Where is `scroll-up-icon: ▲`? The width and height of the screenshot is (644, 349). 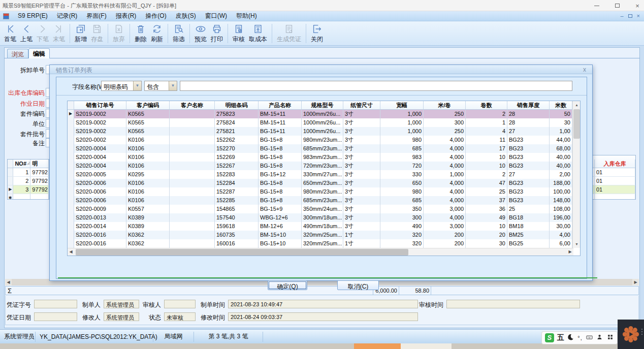 scroll-up-icon: ▲ is located at coordinates (577, 105).